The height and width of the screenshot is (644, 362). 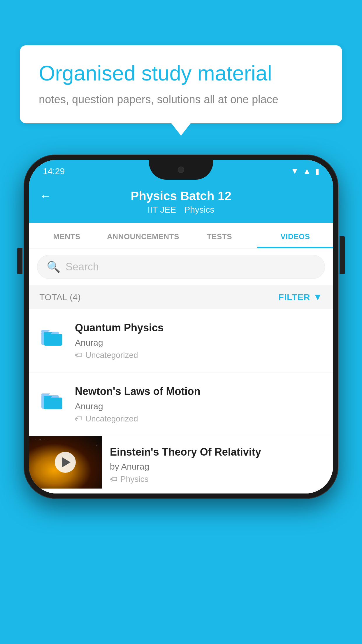 What do you see at coordinates (217, 465) in the screenshot?
I see `item-info: Einstein's Theory Of Relativity by Anura…` at bounding box center [217, 465].